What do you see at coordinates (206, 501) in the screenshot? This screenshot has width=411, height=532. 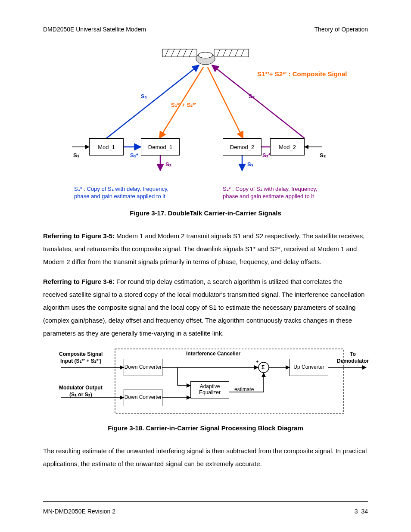 I see `footer-rule` at bounding box center [206, 501].